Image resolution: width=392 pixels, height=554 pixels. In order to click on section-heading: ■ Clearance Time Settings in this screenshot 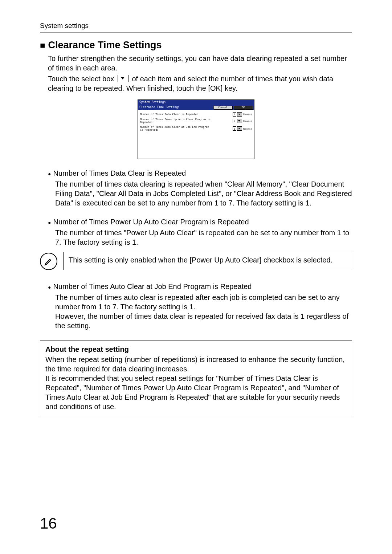, I will do `click(196, 45)`.